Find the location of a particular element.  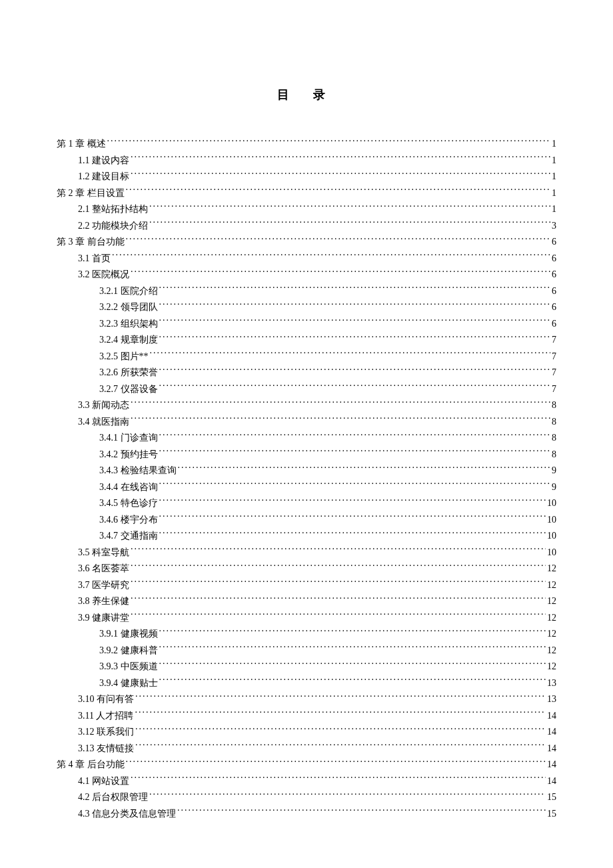

toc-entry-label: 3.4.4 在线咨询 is located at coordinates (129, 488).